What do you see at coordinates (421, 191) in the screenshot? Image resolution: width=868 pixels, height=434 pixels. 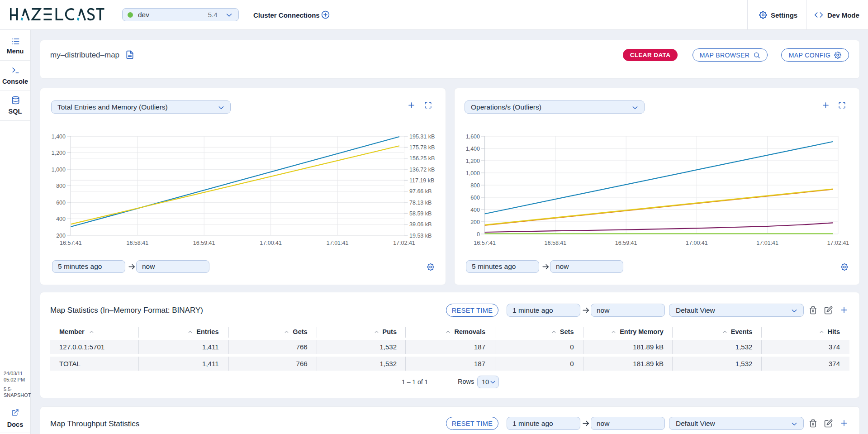 I see `svg-text: 97.66 kB` at bounding box center [421, 191].